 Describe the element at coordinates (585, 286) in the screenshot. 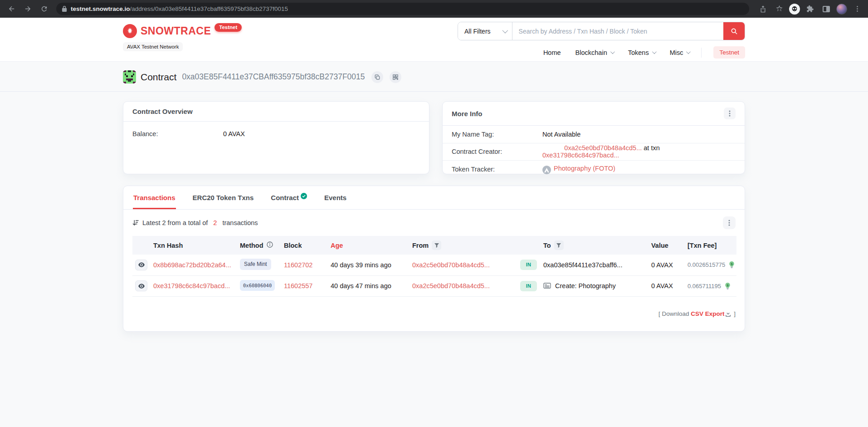

I see `to-address: Create: Photography` at that location.